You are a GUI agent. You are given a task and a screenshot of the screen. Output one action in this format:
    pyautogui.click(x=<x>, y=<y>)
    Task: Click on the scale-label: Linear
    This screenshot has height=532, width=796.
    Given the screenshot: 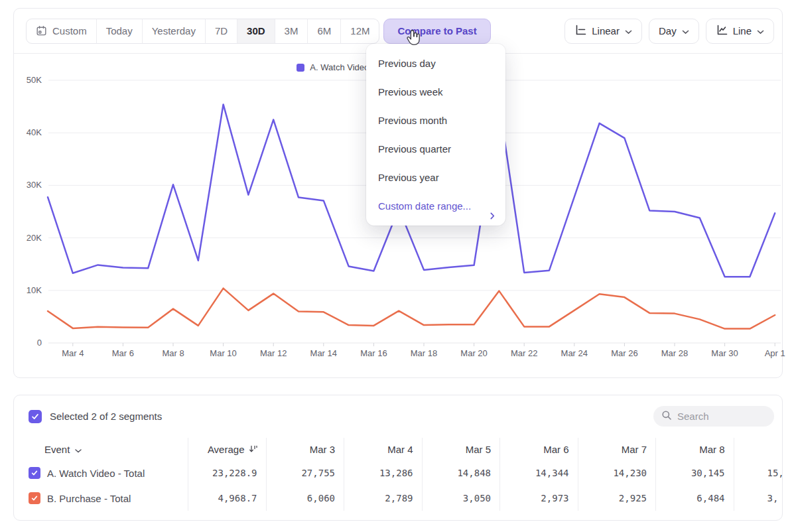 What is the action you would take?
    pyautogui.click(x=606, y=31)
    